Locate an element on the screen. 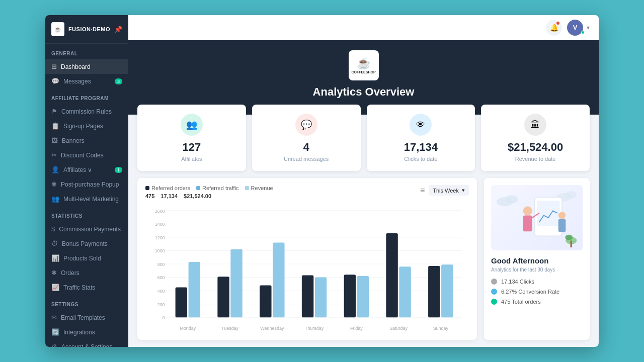 This screenshot has width=644, height=362. legend-referred-label: Referred orders is located at coordinates (171, 188).